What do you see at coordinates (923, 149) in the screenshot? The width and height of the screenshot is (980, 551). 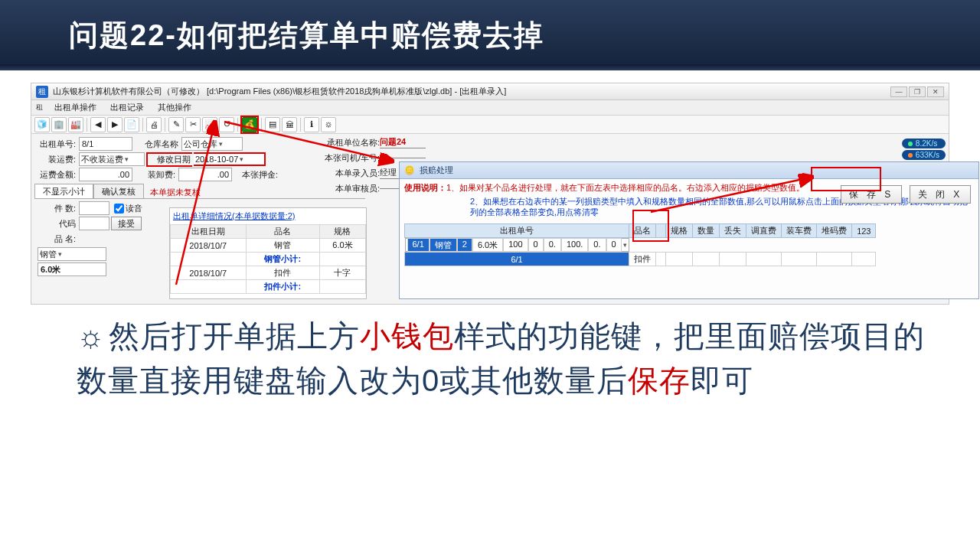 I see `network-badge: 8.2K/s 633K/s` at bounding box center [923, 149].